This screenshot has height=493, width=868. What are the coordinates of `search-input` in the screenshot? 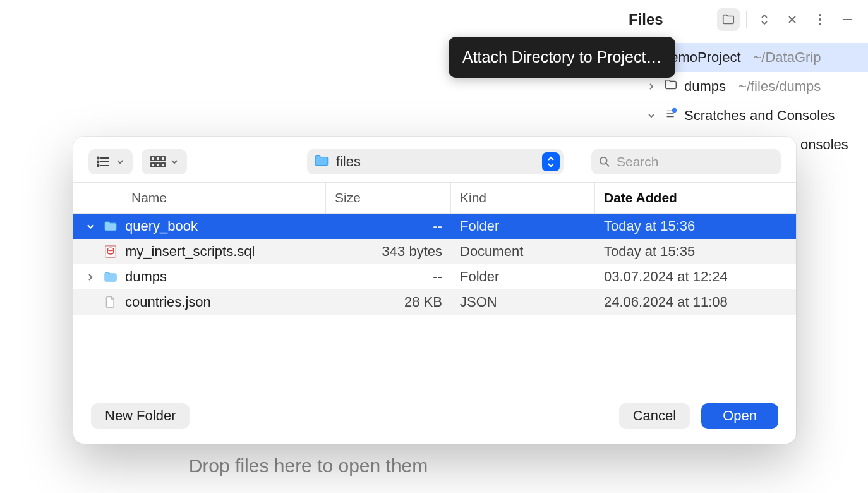 It's located at (695, 162).